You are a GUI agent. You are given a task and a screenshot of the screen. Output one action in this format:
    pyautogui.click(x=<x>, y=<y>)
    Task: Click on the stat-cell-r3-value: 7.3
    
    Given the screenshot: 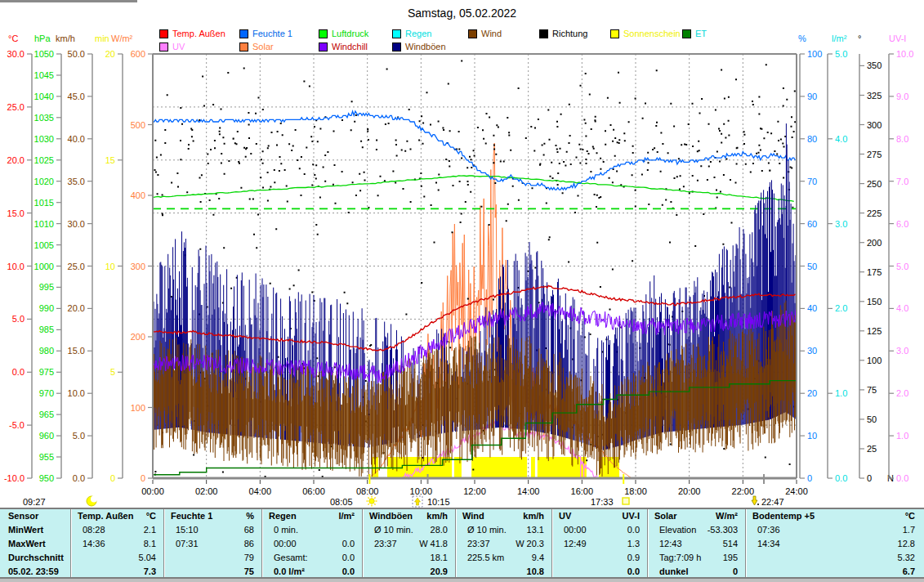 What is the action you would take?
    pyautogui.click(x=150, y=572)
    